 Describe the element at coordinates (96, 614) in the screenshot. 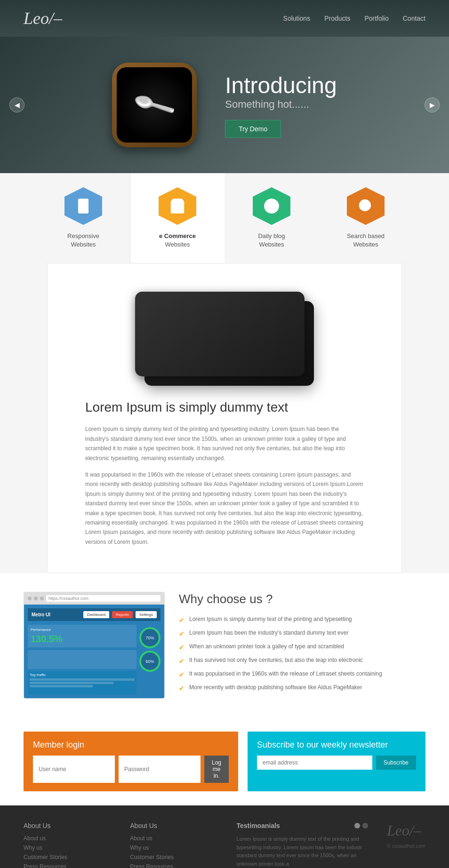

I see `screenshot-tab: Dashboard` at that location.